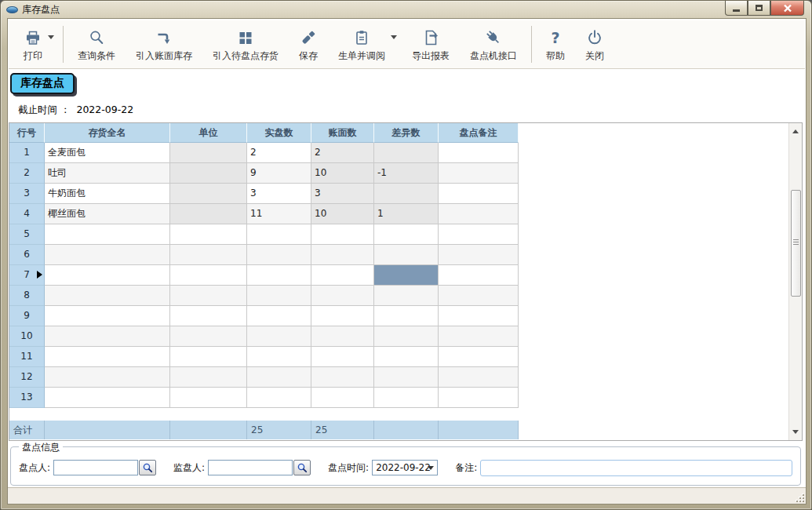 This screenshot has width=812, height=510. What do you see at coordinates (107, 133) in the screenshot?
I see `column-header-name: 存货全名` at bounding box center [107, 133].